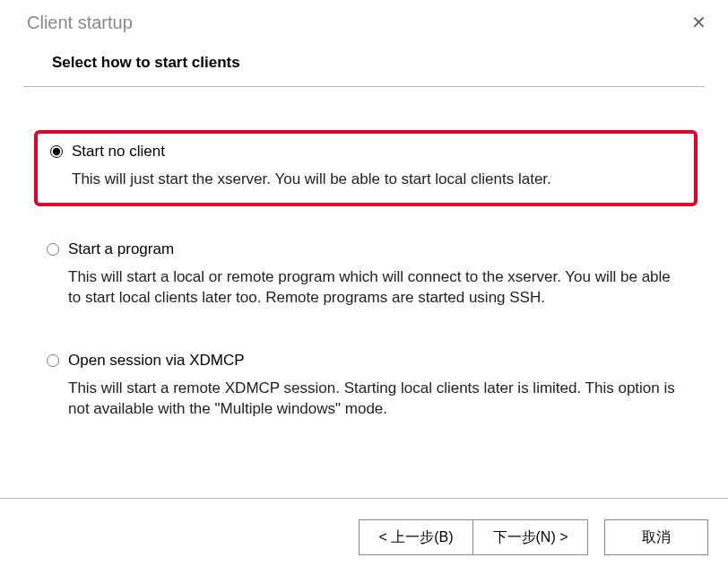 The width and height of the screenshot is (728, 575). I want to click on option-label: Start a program, so click(121, 249).